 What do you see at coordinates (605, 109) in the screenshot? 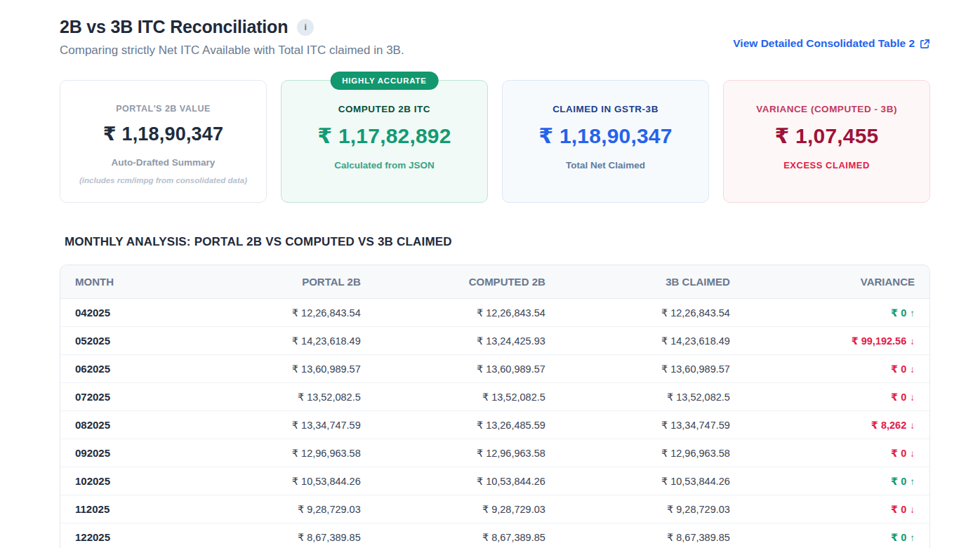
I see `claimed-3b-label: CLAIMED IN GSTR-3B` at bounding box center [605, 109].